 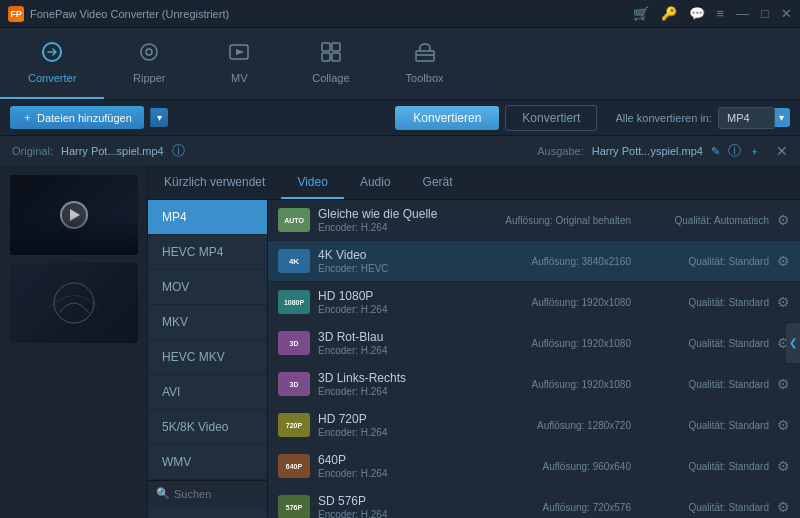 What do you see at coordinates (641, 14) in the screenshot?
I see `cart-icon: 🛒` at bounding box center [641, 14].